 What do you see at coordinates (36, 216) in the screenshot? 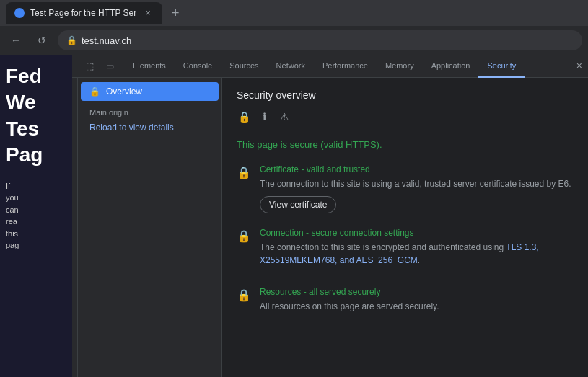
I see `webpage-background: Fed We Tes Pag If you can rea this pag` at bounding box center [36, 216].